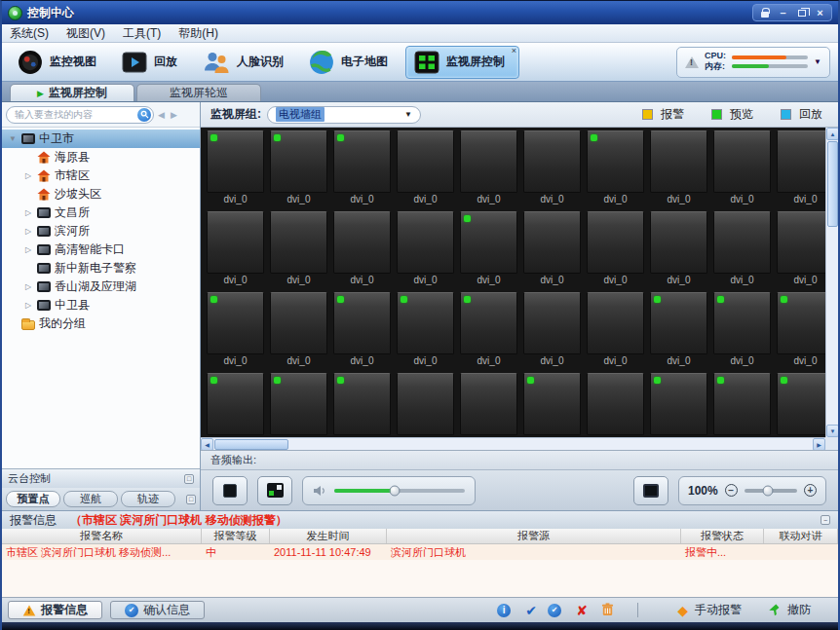 This screenshot has width=840, height=630. What do you see at coordinates (91, 499) in the screenshot?
I see `ptz-tab-巡航: 巡航` at bounding box center [91, 499].